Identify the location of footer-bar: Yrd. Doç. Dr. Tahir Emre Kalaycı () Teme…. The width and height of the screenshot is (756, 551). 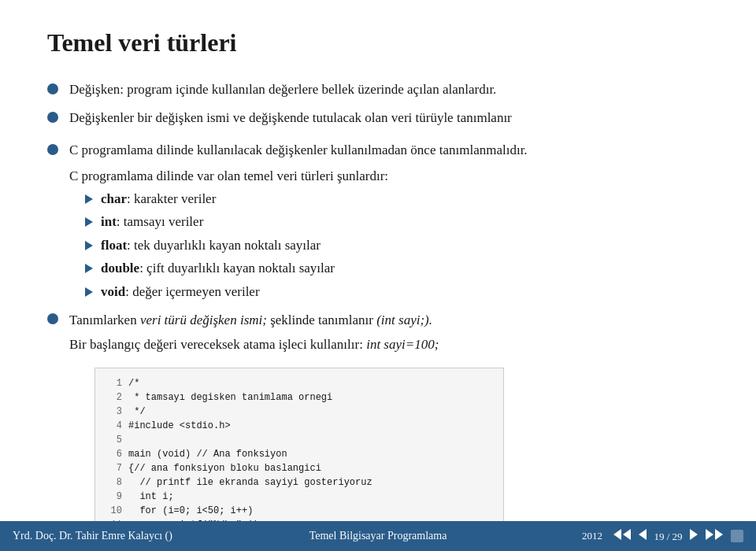
(378, 536).